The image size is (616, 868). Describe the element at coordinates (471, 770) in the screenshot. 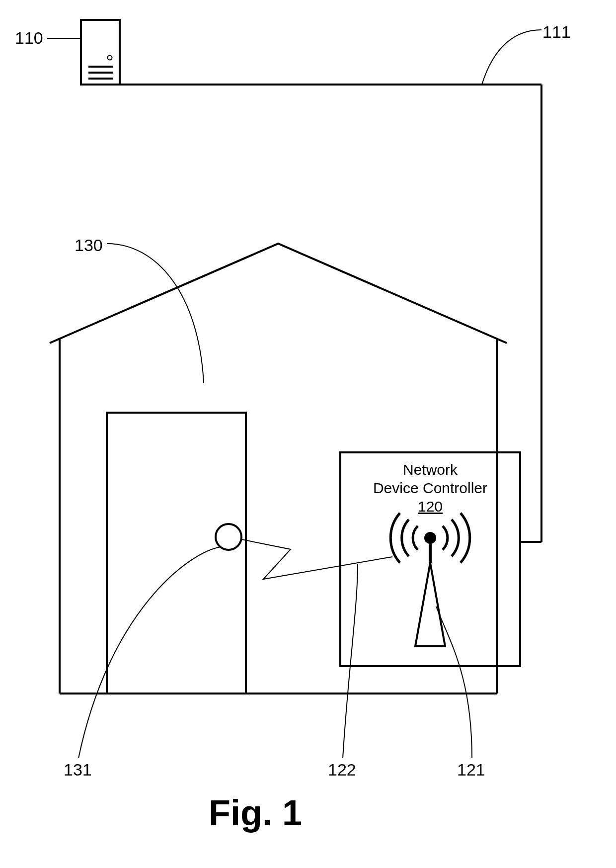

I see `ref-label-121: 121` at that location.